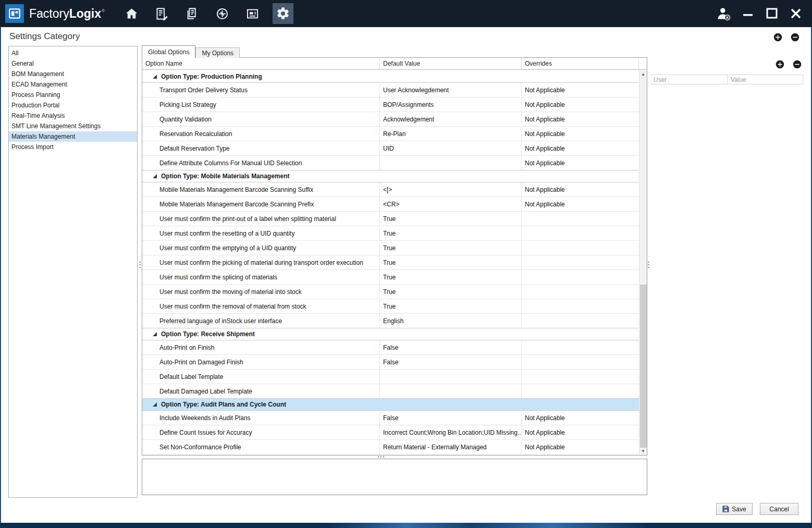 The height and width of the screenshot is (528, 812). Describe the element at coordinates (391, 277) in the screenshot. I see `option-row-user-must-confirm-the-splicing-of-materials: User must confirm the splicing of materi…` at that location.